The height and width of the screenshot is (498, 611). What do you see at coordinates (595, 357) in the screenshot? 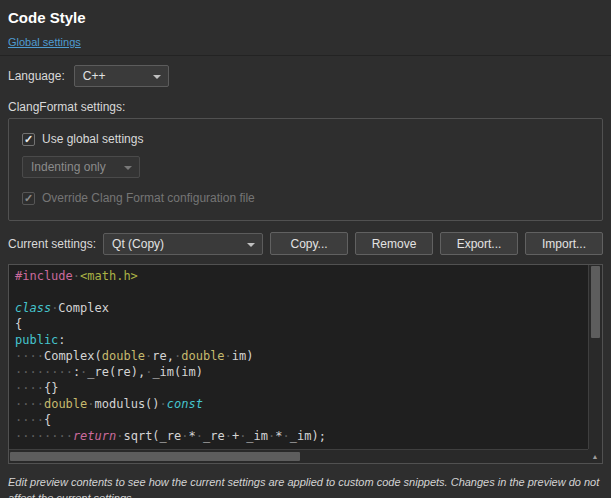
I see `vertical-scrollbar` at bounding box center [595, 357].